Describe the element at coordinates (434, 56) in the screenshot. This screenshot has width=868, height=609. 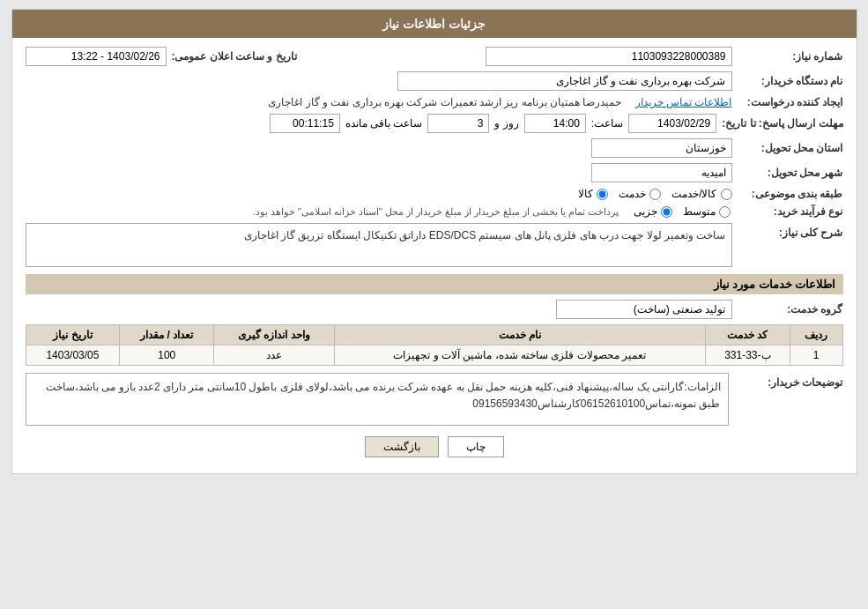
I see `need-number-row: شماره نیاز: تاریخ و ساعت اعلان عمومی:` at that location.